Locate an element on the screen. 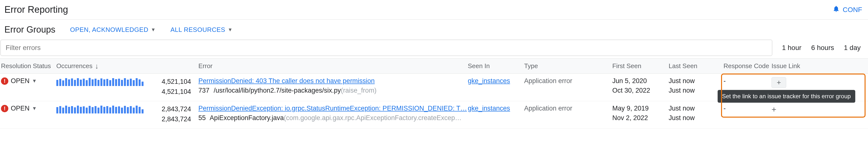 The image size is (868, 148). col-occurrences-label: Occurrences is located at coordinates (74, 66).